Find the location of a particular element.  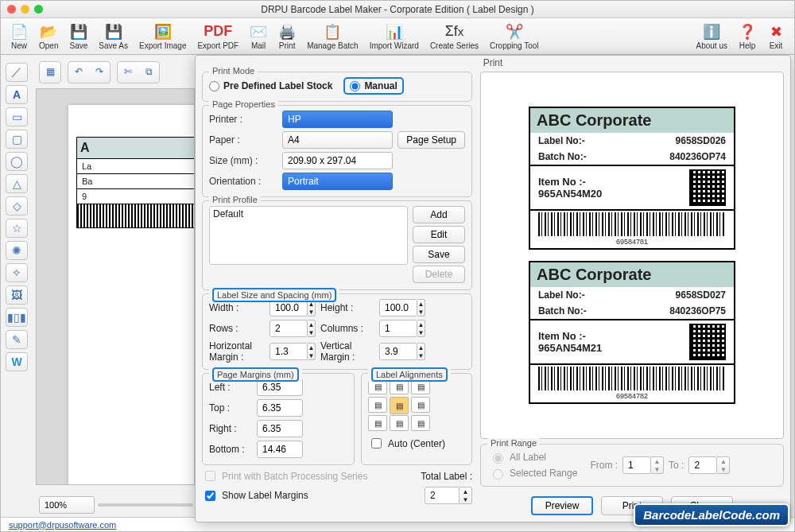

saveas-button: 💾Save As is located at coordinates (113, 37).